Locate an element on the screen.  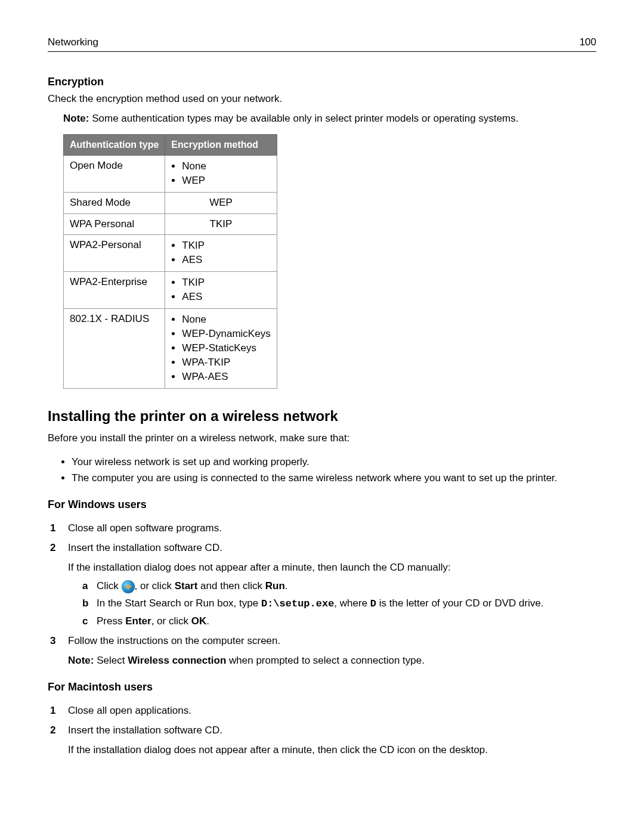
step-text: Follow the instructions on the computer … is located at coordinates (174, 640).